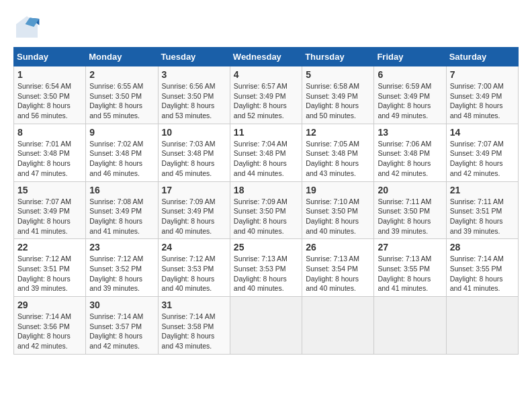 This screenshot has height=411, width=532. I want to click on day-number: 11, so click(266, 132).